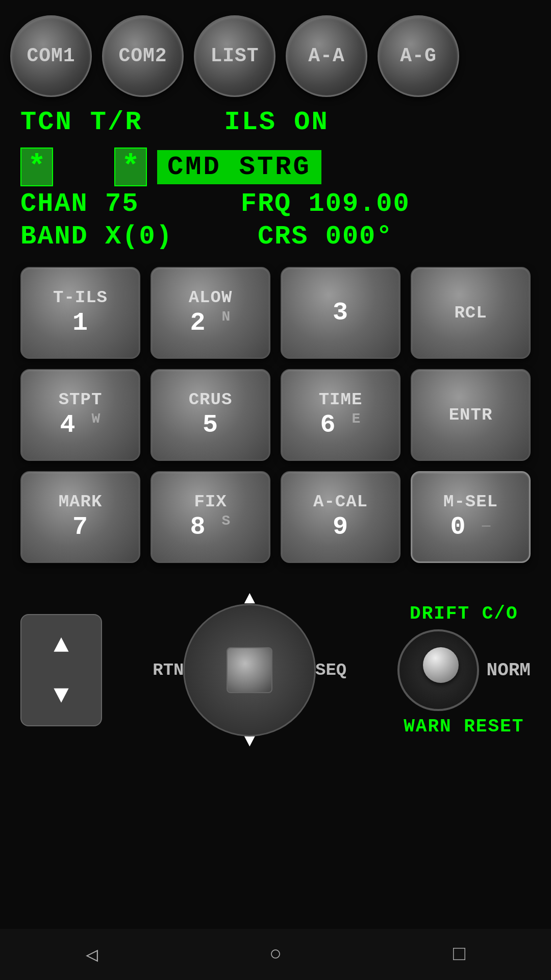 Image resolution: width=551 pixels, height=980 pixels. What do you see at coordinates (249, 670) in the screenshot?
I see `dpad` at bounding box center [249, 670].